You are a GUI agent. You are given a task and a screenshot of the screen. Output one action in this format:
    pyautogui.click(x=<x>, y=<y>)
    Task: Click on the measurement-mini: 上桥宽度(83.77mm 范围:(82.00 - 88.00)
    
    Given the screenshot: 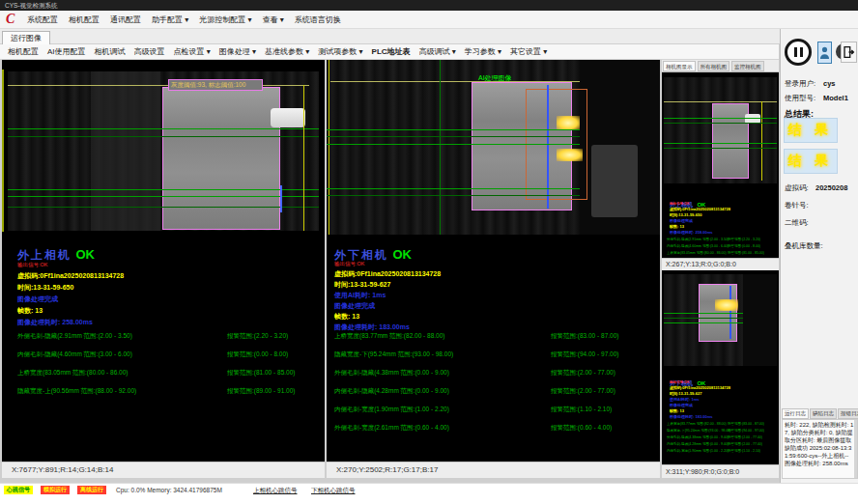 What is the action you would take?
    pyautogui.click(x=697, y=424)
    